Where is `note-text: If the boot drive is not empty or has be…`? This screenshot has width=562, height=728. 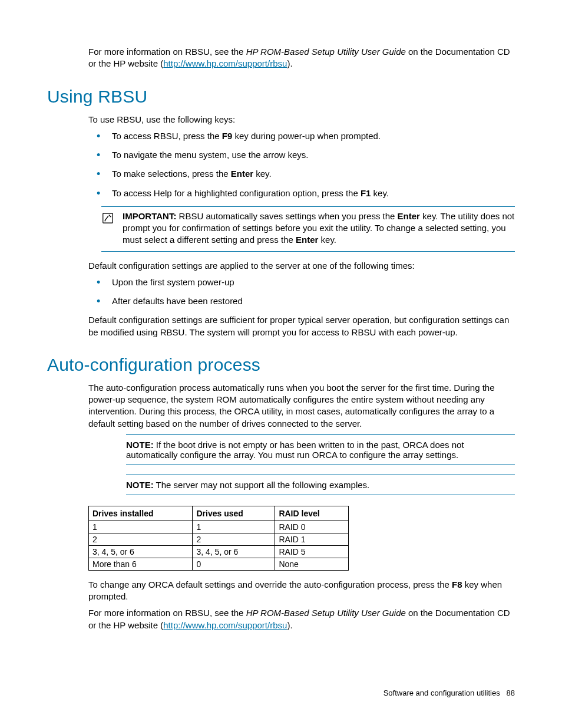
note-text: If the boot drive is not empty or has be… is located at coordinates (295, 450).